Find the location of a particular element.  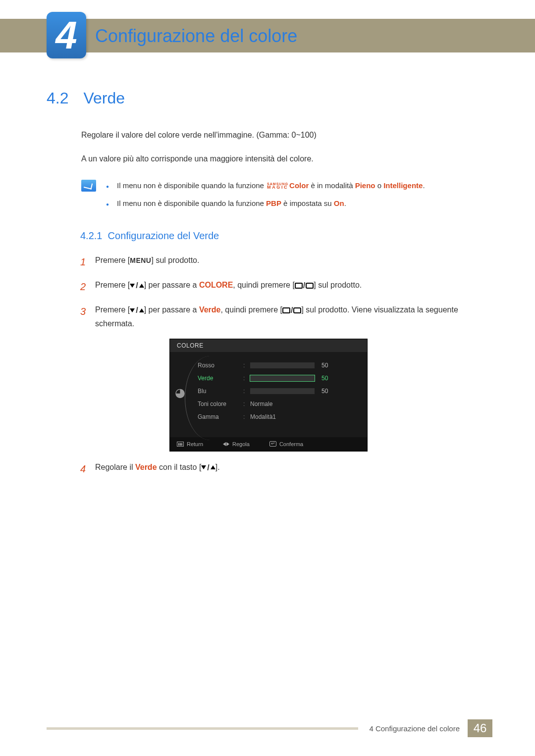

subsection-title: Configurazione del Verde is located at coordinates (163, 236).